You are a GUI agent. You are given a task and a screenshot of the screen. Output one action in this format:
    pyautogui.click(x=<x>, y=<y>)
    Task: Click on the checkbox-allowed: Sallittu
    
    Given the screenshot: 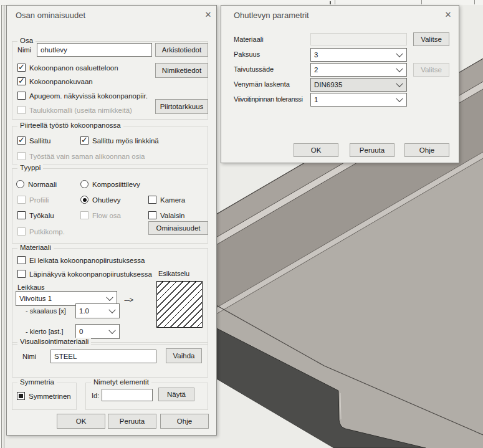 What is the action you would take?
    pyautogui.click(x=34, y=141)
    